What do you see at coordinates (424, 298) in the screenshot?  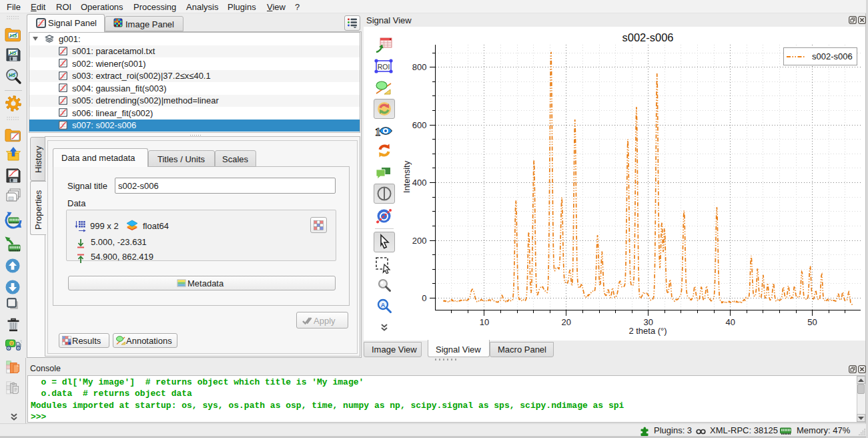 I see `svg-text: 0` at bounding box center [424, 298].